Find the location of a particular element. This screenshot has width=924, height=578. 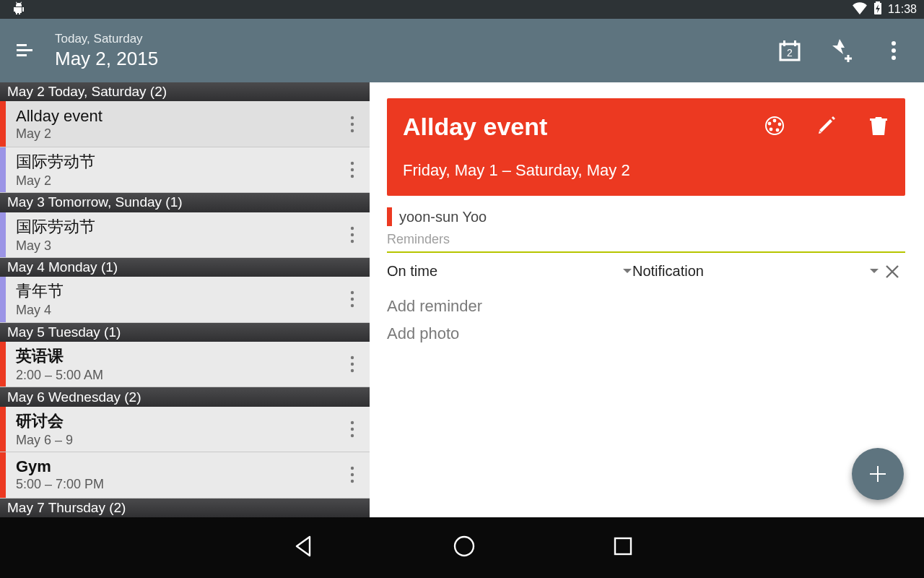

color-picker-button is located at coordinates (775, 127).